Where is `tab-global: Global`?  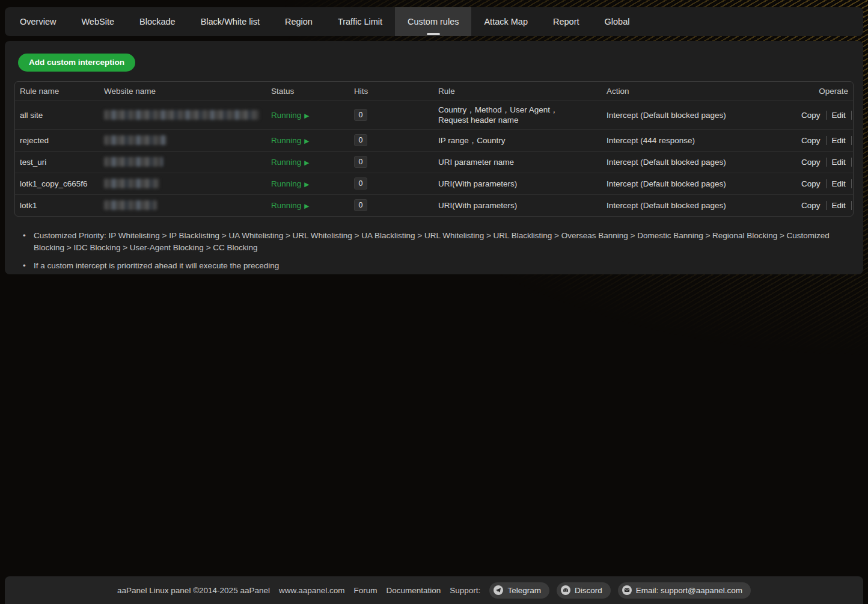 tab-global: Global is located at coordinates (617, 22).